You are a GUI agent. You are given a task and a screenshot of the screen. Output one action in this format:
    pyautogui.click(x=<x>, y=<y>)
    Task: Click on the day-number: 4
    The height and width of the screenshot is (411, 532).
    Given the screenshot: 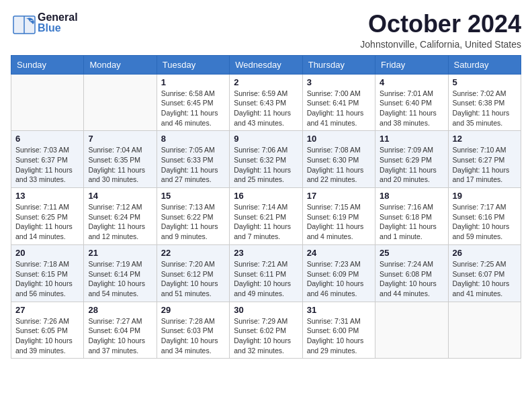 What is the action you would take?
    pyautogui.click(x=411, y=82)
    